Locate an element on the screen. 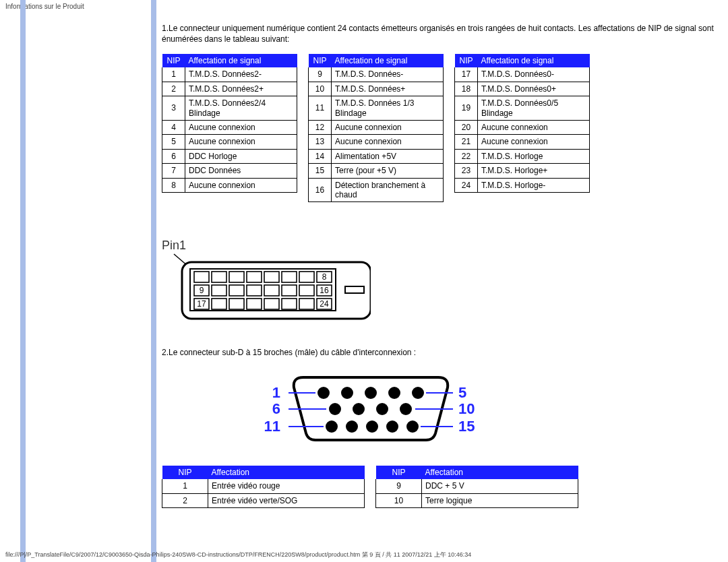 This screenshot has width=728, height=562. vga-num-15: 15 is located at coordinates (466, 426).